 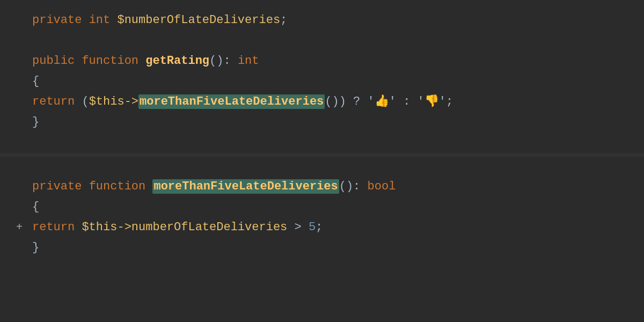 I want to click on keyword-public: public, so click(x=57, y=61).